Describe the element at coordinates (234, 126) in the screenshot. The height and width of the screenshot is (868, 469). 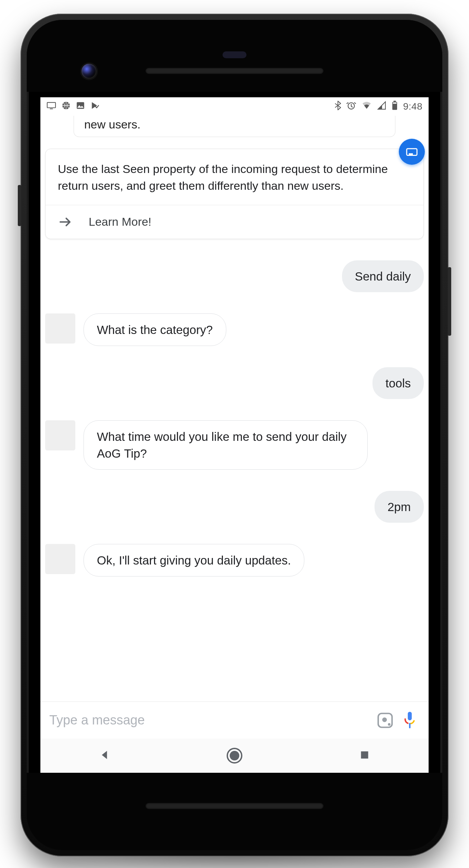
I see `previous-card-peek: new users.` at that location.